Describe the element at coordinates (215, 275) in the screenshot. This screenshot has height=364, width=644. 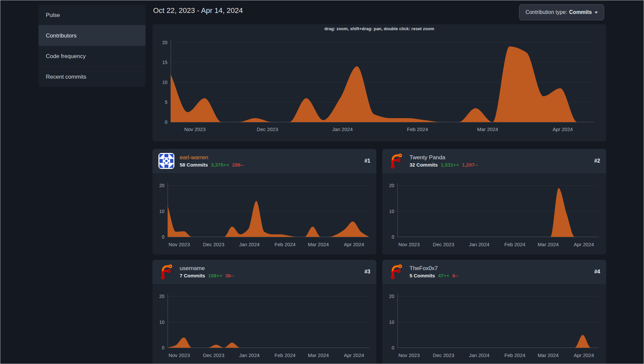
I see `additions-count: 108++` at that location.